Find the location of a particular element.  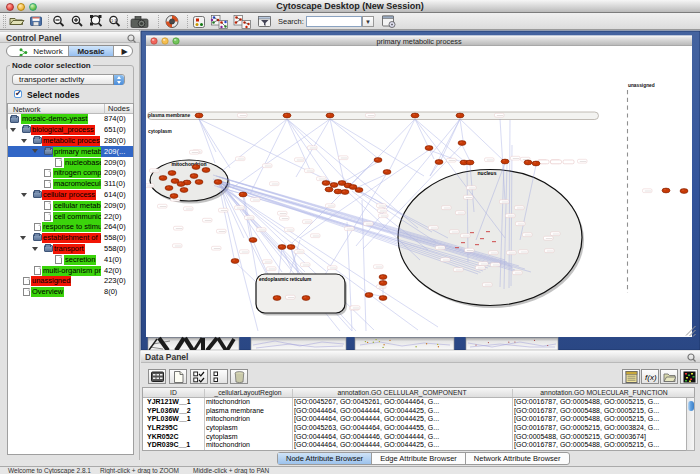

svg-text: nucleus is located at coordinates (488, 173).